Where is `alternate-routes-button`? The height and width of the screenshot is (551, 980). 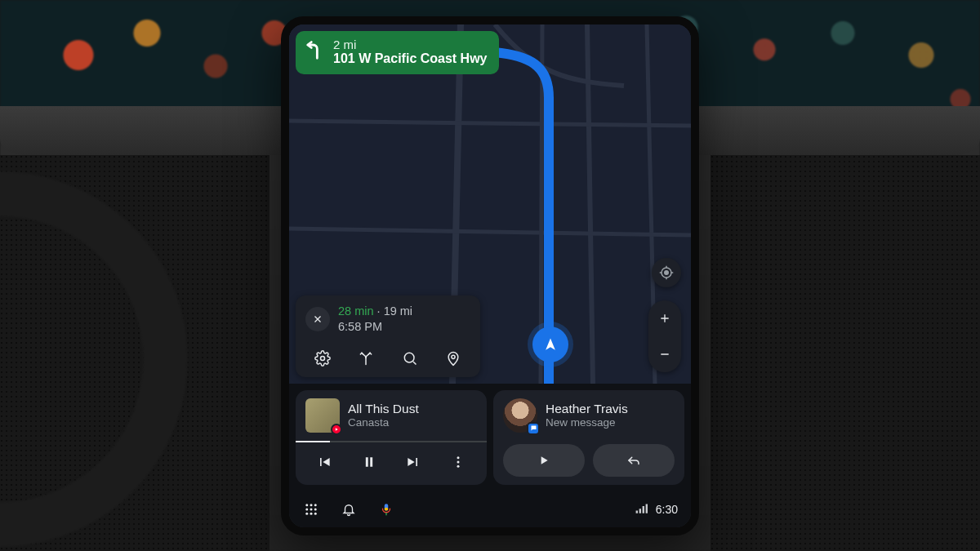 alternate-routes-button is located at coordinates (366, 358).